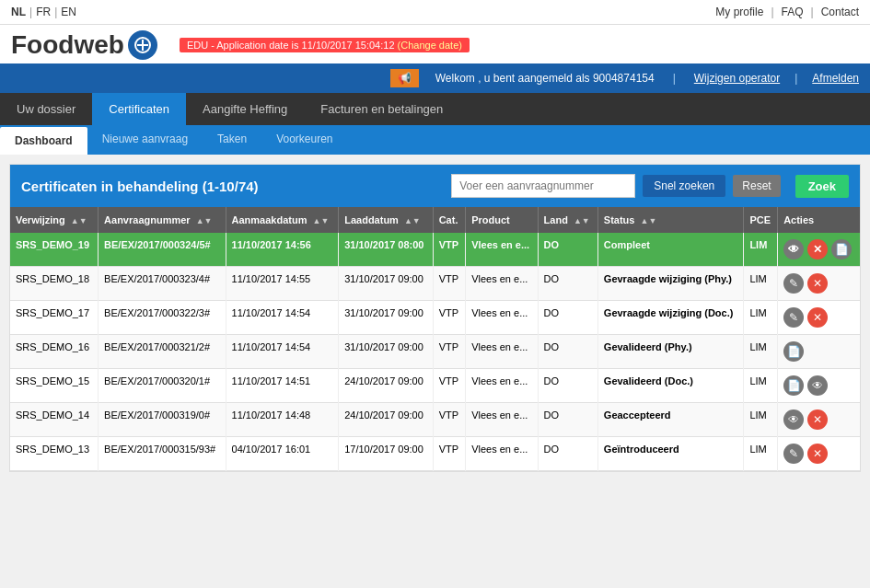 The height and width of the screenshot is (588, 870). What do you see at coordinates (819, 420) in the screenshot?
I see `action-icons: 👁✕` at bounding box center [819, 420].